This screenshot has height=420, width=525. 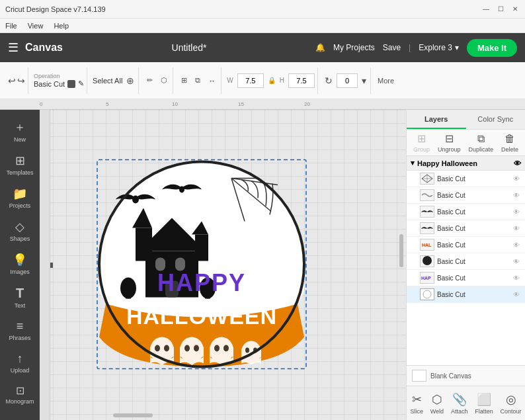 I want to click on edit-button: ✏, so click(x=149, y=81).